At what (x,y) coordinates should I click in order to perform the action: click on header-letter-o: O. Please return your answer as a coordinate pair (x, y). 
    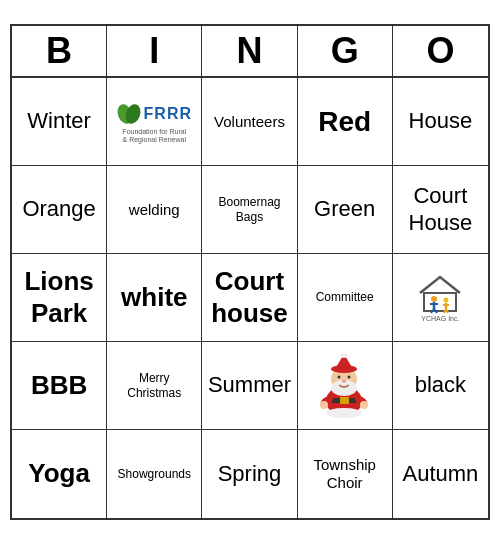
    Looking at the image, I should click on (440, 51).